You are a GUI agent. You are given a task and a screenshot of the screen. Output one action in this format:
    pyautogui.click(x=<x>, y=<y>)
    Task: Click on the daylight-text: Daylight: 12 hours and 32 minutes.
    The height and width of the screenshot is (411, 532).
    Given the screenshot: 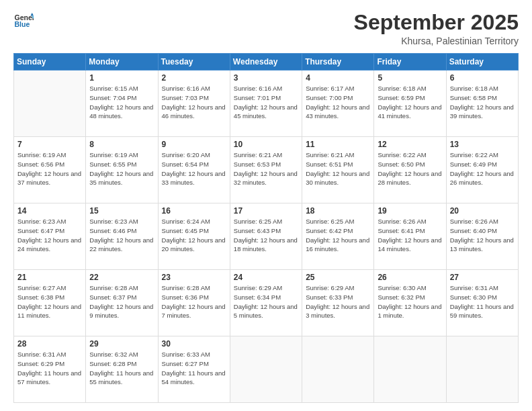 What is the action you would take?
    pyautogui.click(x=266, y=179)
    